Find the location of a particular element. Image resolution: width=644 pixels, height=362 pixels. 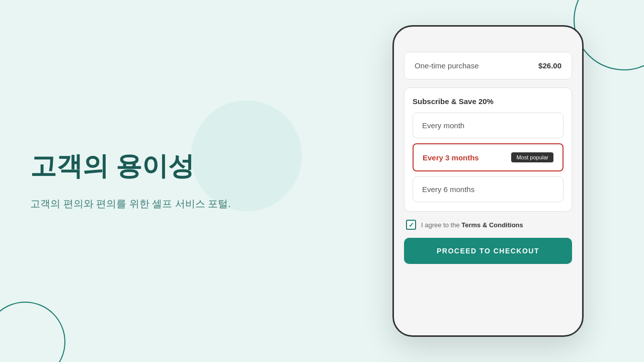

subtitle-text: 고객의 편의와 편의를 위한 셀프 서비스 포털. is located at coordinates (136, 204).